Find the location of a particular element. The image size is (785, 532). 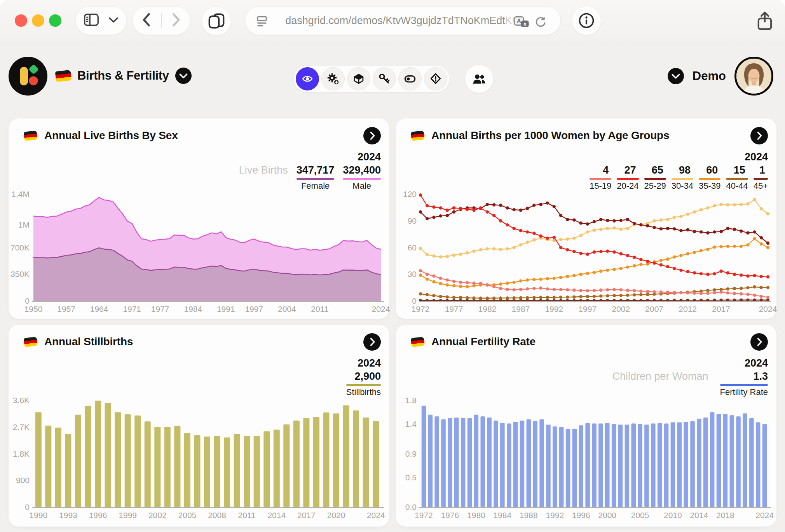

svg-text: 1999 is located at coordinates (127, 515).